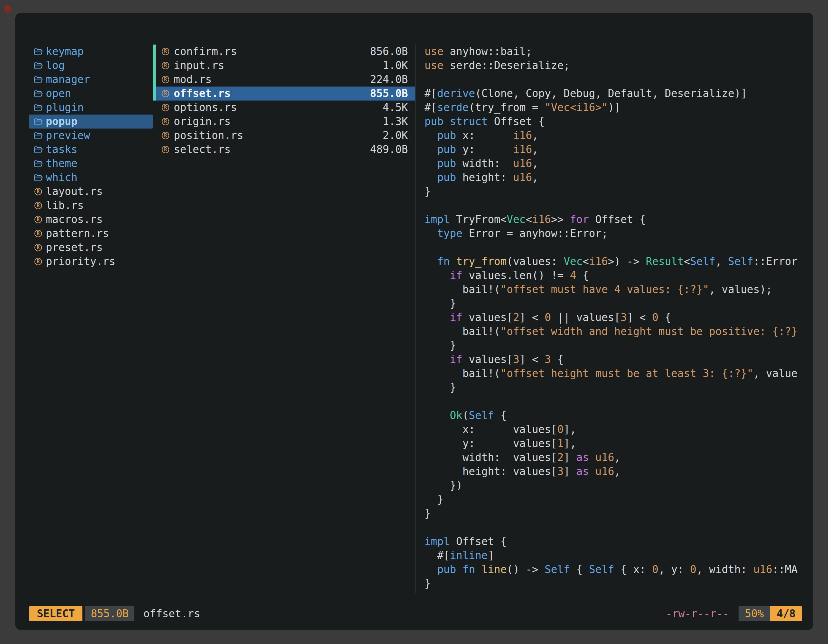  Describe the element at coordinates (613, 318) in the screenshot. I see `code-line: if values[2] < 0 || values[3] < 0 {` at that location.